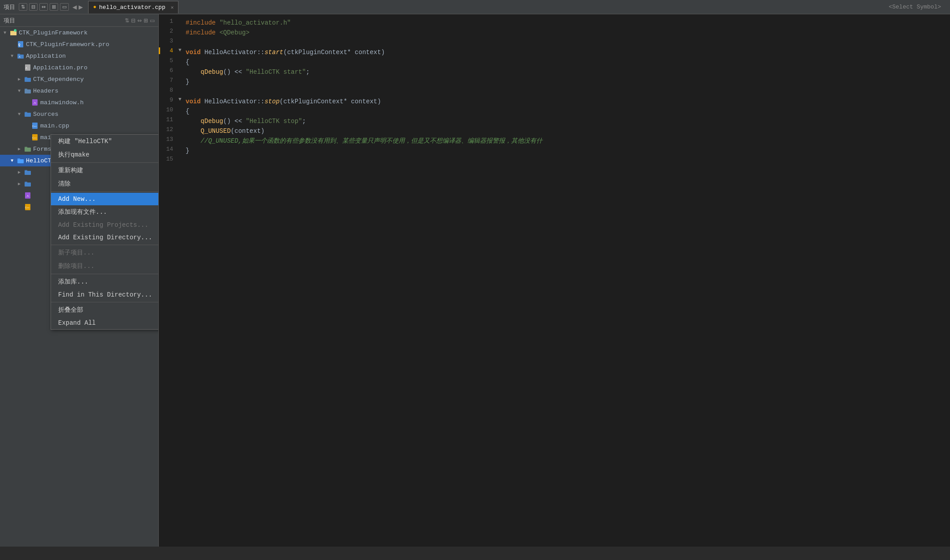 Image resolution: width=950 pixels, height=560 pixels. What do you see at coordinates (555, 33) in the screenshot?
I see `code-line-2: 2 #include <QDebug>` at bounding box center [555, 33].